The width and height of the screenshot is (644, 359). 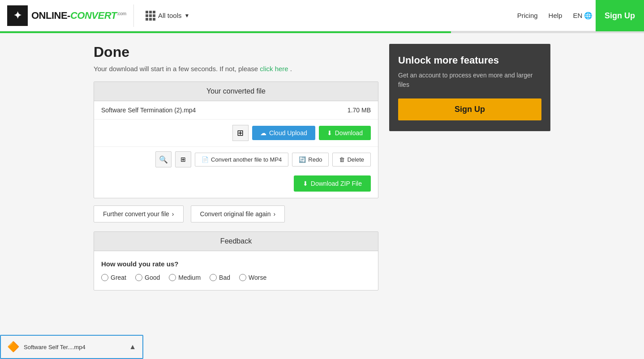 I want to click on subtitle: Your download will start in a few second…, so click(x=236, y=69).